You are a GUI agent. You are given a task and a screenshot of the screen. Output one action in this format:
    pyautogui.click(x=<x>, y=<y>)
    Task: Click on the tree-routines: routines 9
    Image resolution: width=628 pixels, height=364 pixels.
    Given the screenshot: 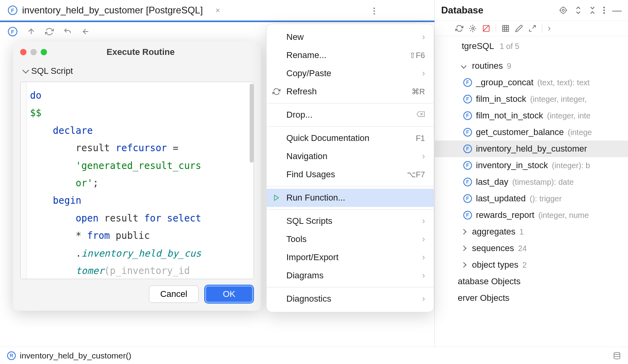 What is the action you would take?
    pyautogui.click(x=532, y=66)
    